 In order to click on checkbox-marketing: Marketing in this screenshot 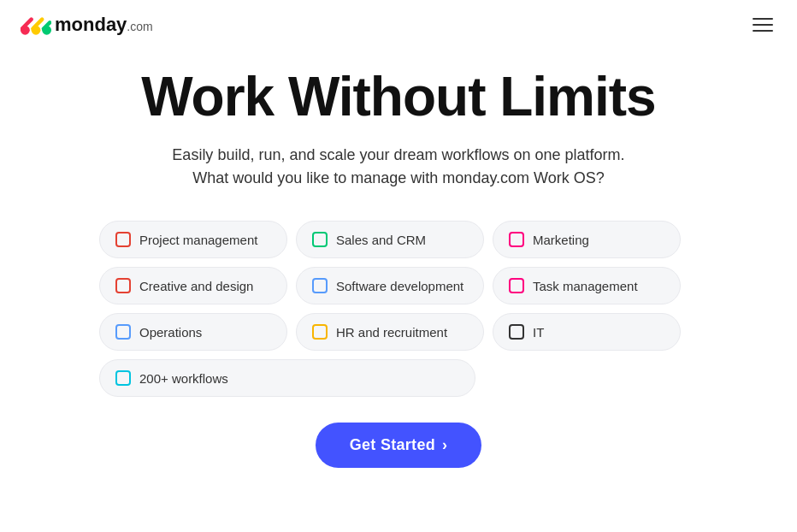, I will do `click(587, 239)`.